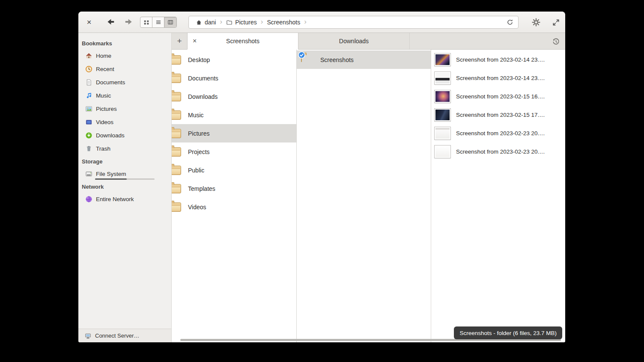 Image resolution: width=644 pixels, height=362 pixels. Describe the element at coordinates (125, 69) in the screenshot. I see `sidebar-item-recent: Recent` at that location.